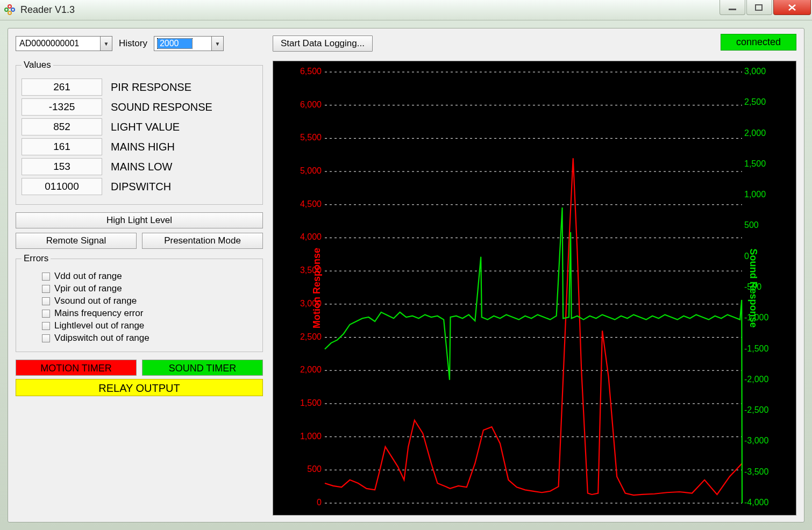 The height and width of the screenshot is (530, 812). What do you see at coordinates (406, 10) in the screenshot?
I see `titlebar: Reader V1.3` at bounding box center [406, 10].